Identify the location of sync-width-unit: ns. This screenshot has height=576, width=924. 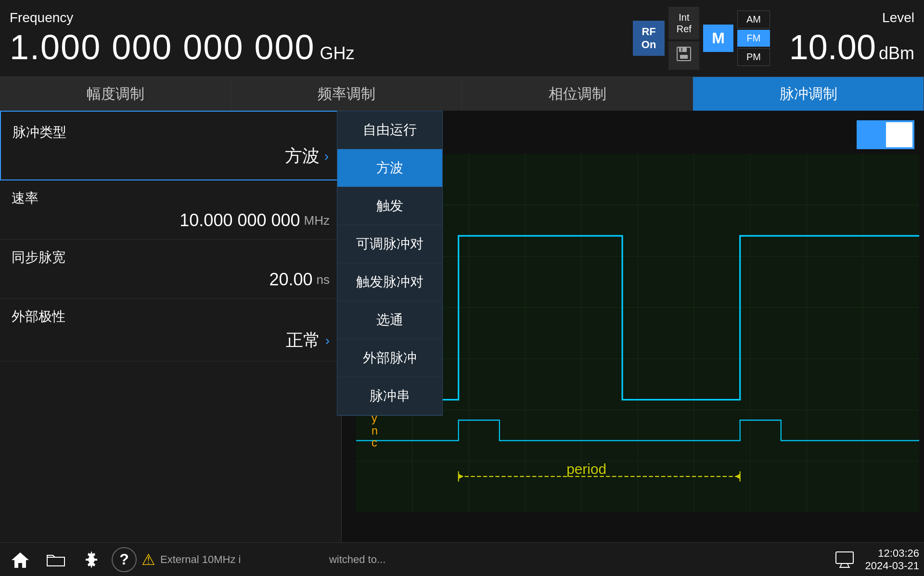
(323, 280).